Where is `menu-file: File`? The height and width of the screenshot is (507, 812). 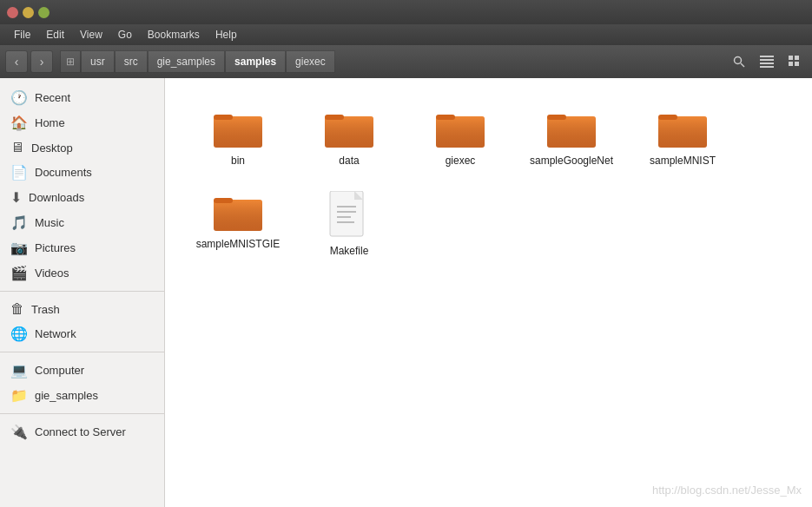 menu-file: File is located at coordinates (23, 35).